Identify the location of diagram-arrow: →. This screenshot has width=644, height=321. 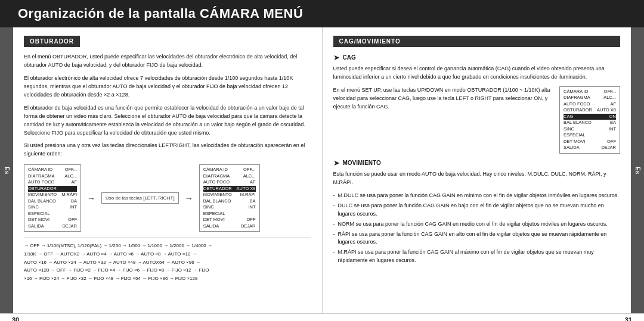
(91, 198).